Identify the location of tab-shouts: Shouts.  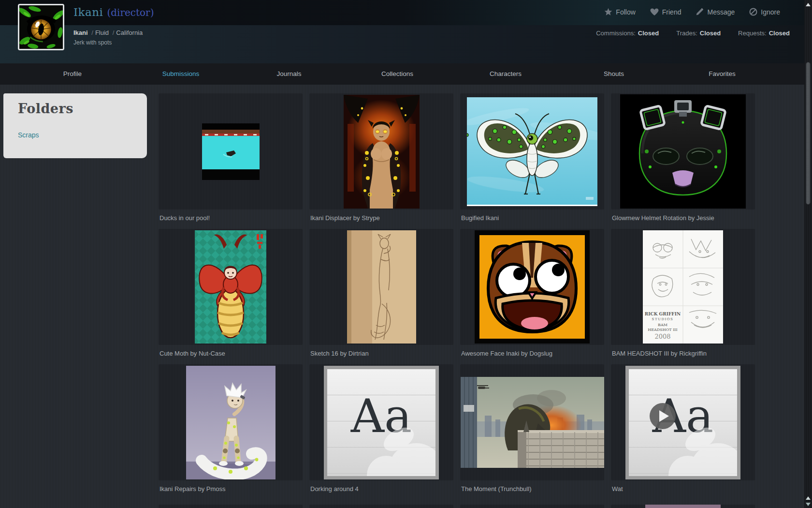
(614, 74).